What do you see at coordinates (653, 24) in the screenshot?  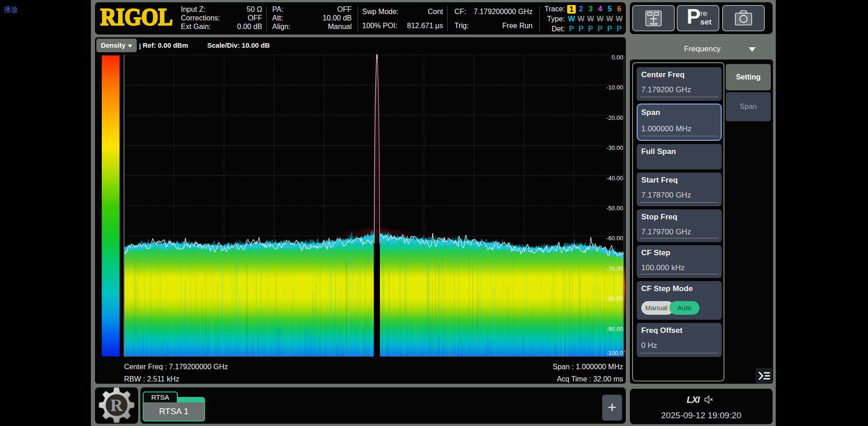 I see `svg-text: VIEW` at bounding box center [653, 24].